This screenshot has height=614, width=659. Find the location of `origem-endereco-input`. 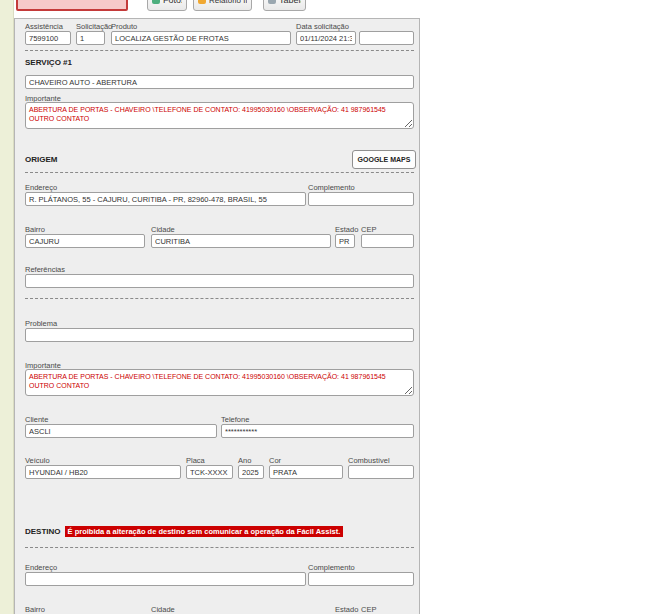

origem-endereco-input is located at coordinates (166, 199).